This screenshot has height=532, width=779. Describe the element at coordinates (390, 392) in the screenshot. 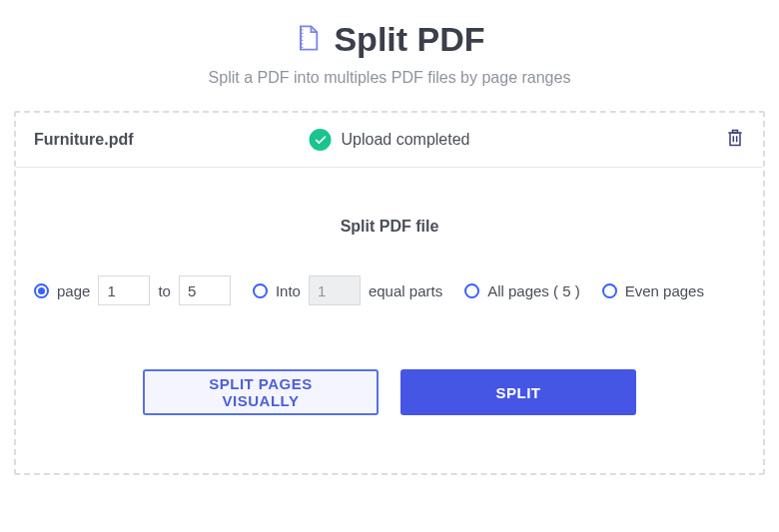

I see `buttons-row: SPLIT PAGES VISUALLY SPLIT` at that location.